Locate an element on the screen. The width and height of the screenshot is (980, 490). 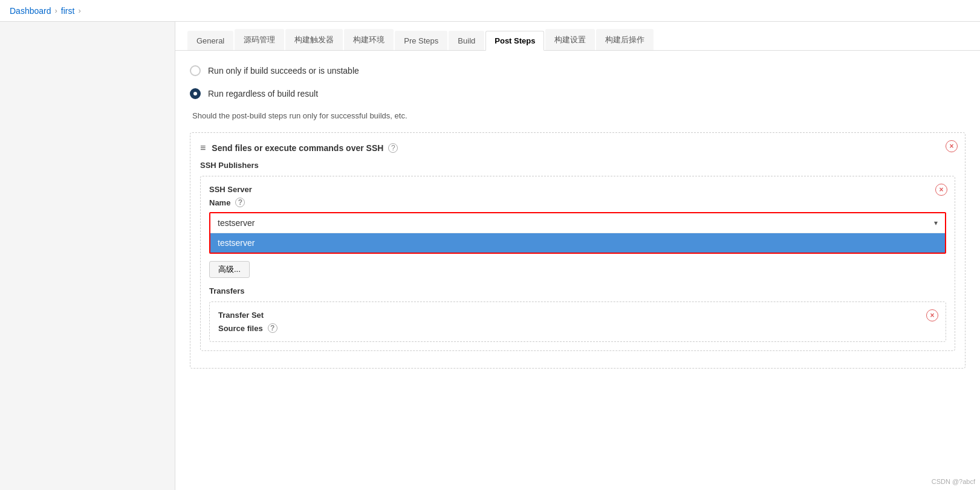
ssh-publishers-label: SSH Publishers is located at coordinates (578, 166).